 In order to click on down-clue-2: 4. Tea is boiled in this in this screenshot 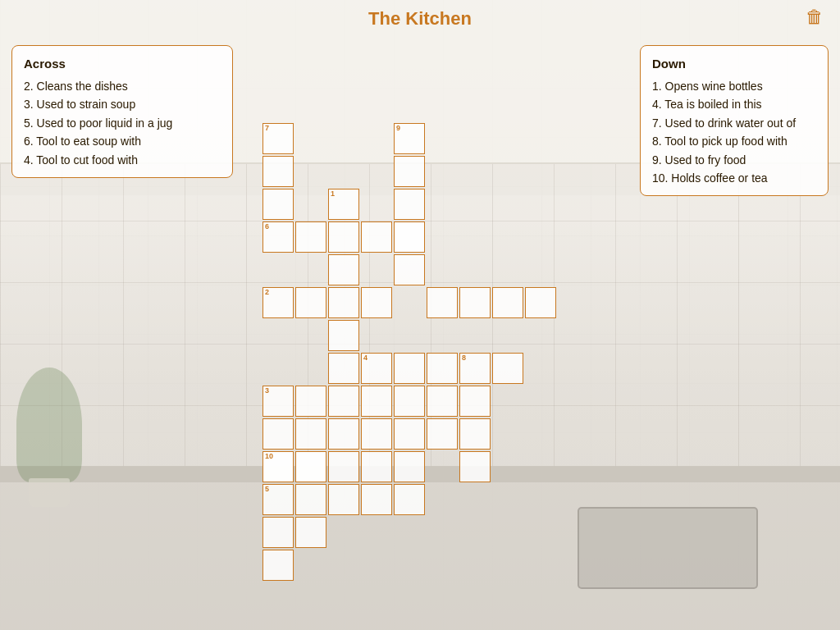, I will do `click(734, 104)`.